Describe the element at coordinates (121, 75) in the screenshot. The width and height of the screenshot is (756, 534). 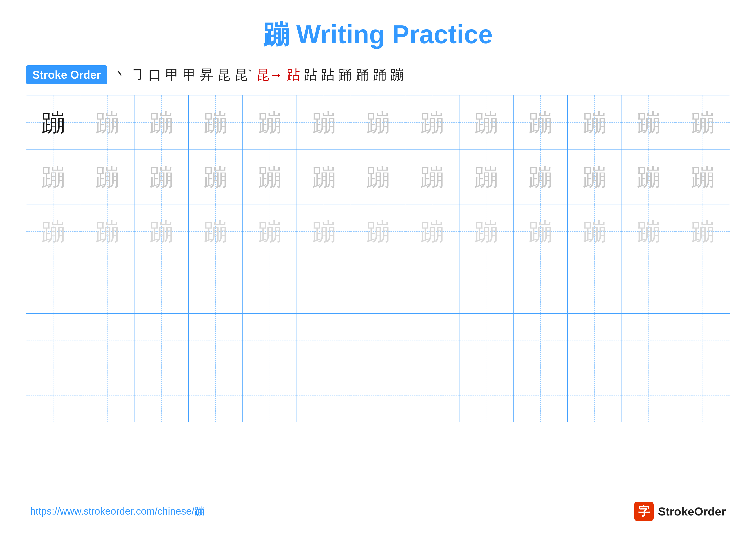
I see `stroke-step-1: 丶` at that location.